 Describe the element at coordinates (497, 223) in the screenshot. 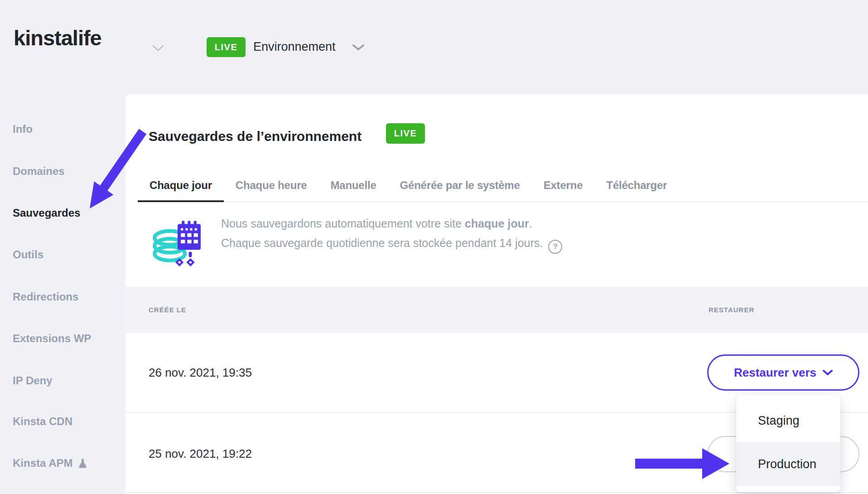

I see `info-line1-bold: chaque jour` at that location.